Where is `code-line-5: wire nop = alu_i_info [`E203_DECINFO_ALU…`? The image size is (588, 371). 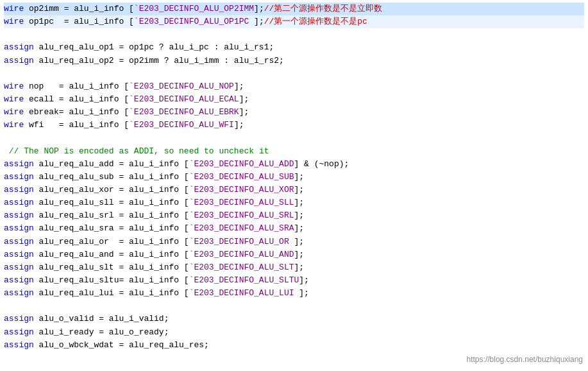 code-line-5: wire nop = alu_i_info [`E203_DECINFO_ALU… is located at coordinates (294, 87).